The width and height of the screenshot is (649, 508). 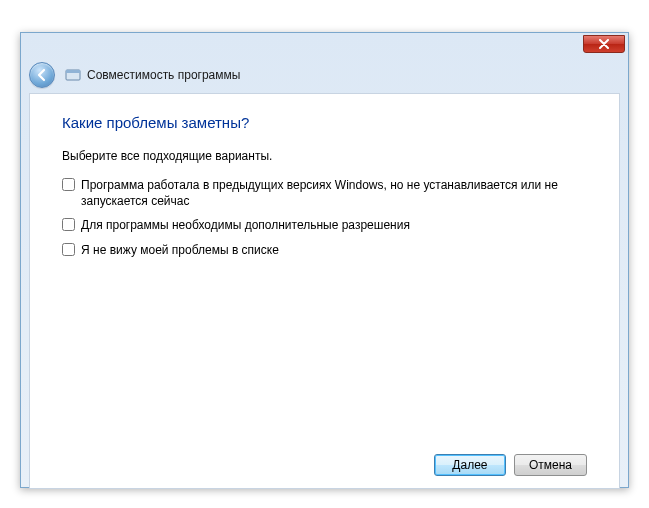 What do you see at coordinates (324, 122) in the screenshot?
I see `page-heading: Какие проблемы заметны?` at bounding box center [324, 122].